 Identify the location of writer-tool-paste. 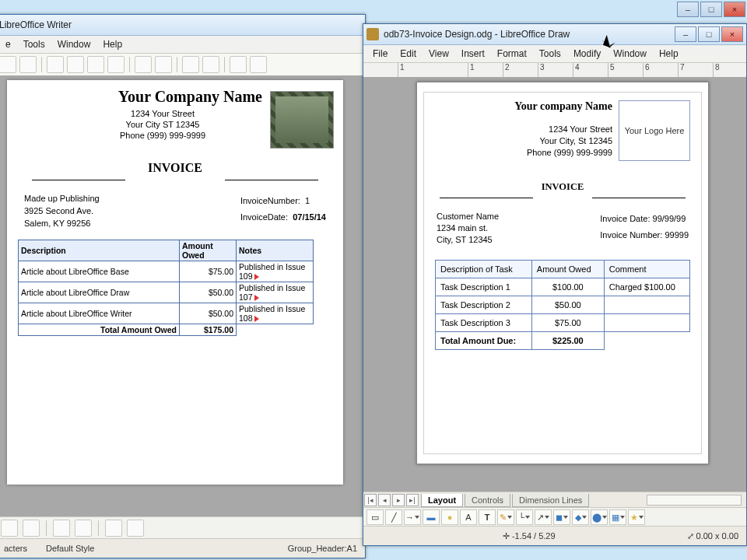
(116, 65).